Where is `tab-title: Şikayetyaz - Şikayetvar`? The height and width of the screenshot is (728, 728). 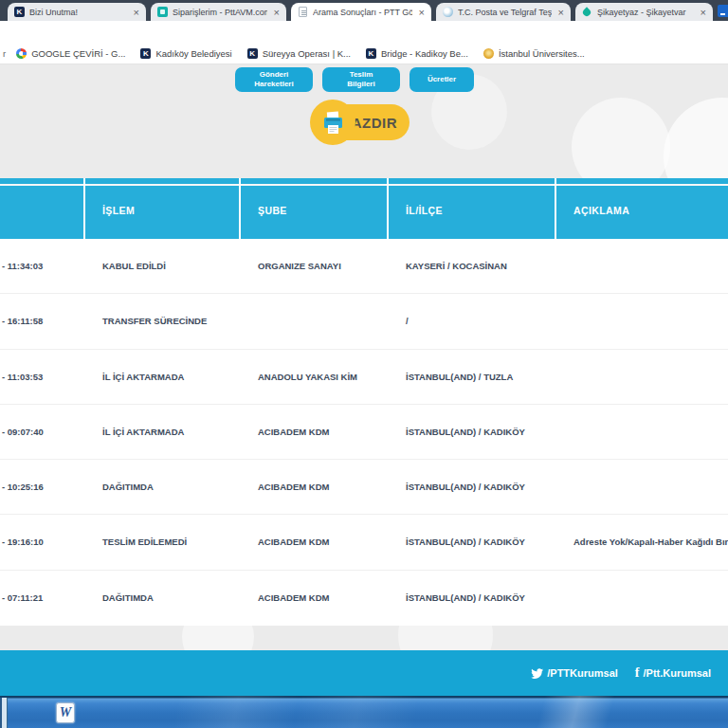 tab-title: Şikayetyaz - Şikayetvar is located at coordinates (646, 12).